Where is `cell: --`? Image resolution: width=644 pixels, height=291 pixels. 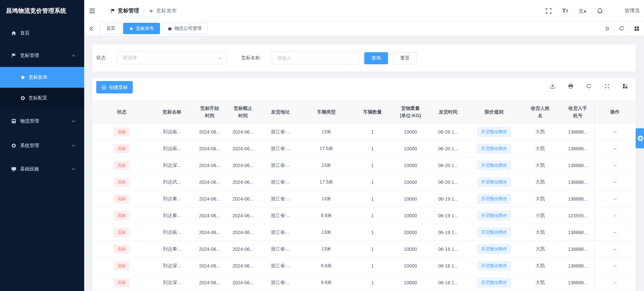 cell: -- is located at coordinates (615, 165).